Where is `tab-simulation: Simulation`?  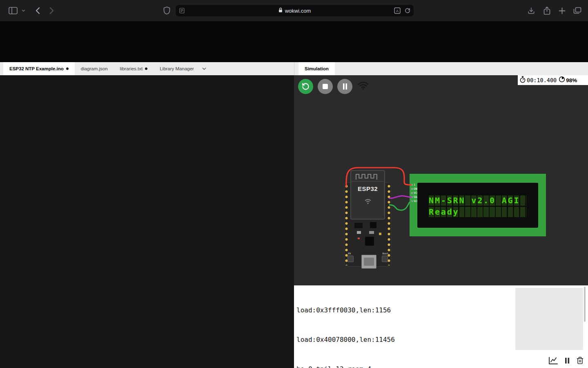 tab-simulation: Simulation is located at coordinates (317, 69).